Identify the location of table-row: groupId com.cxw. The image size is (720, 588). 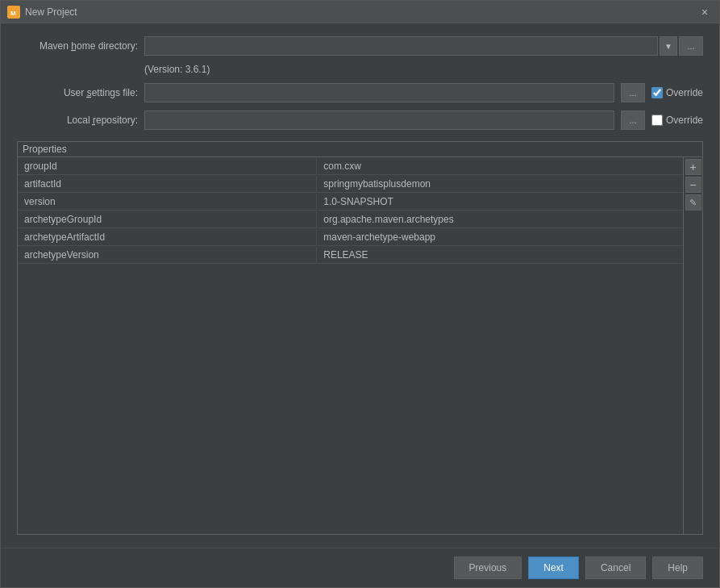
(350, 166).